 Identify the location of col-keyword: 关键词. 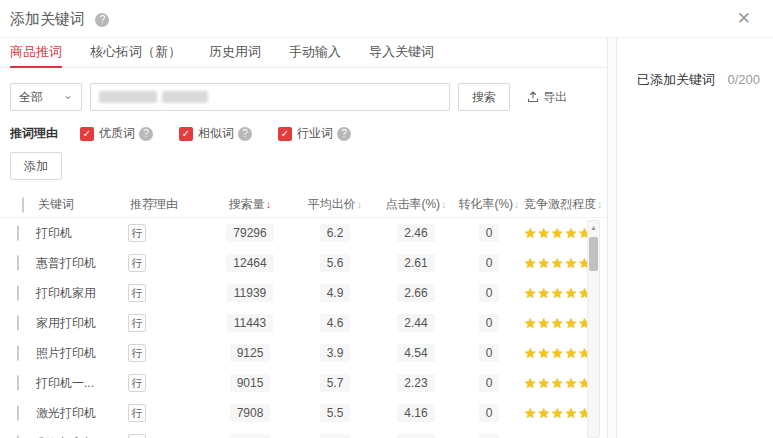
(82, 204).